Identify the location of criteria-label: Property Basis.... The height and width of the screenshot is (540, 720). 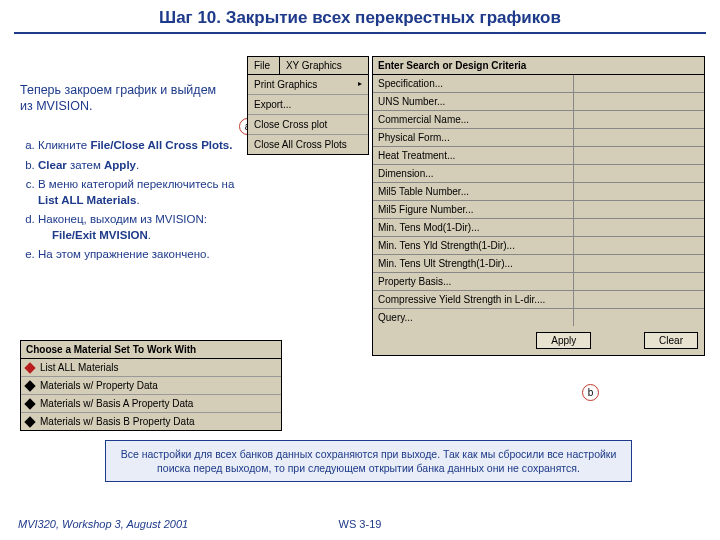
(474, 282).